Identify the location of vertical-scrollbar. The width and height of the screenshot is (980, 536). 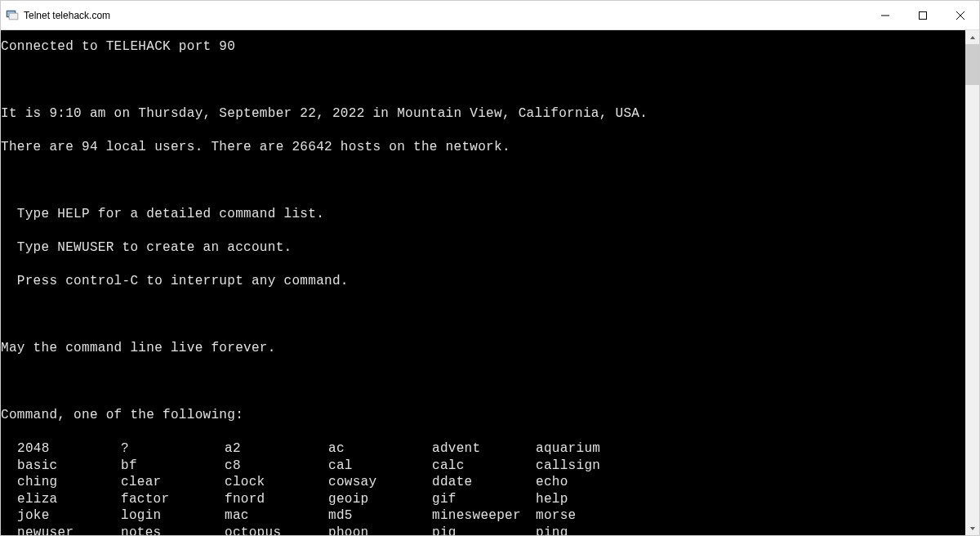
(972, 283).